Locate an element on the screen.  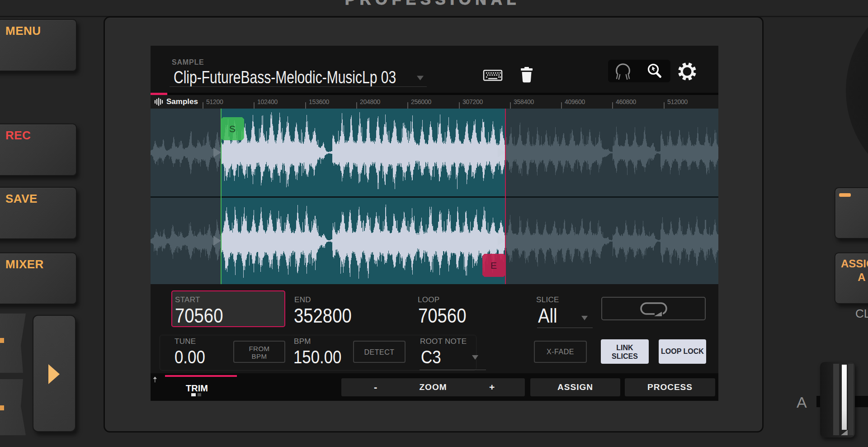
svg-text: S is located at coordinates (232, 128).